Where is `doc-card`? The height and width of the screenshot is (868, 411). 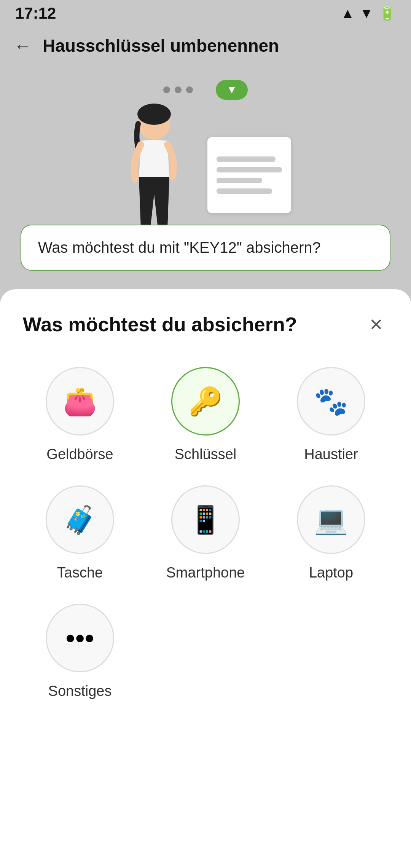
doc-card is located at coordinates (249, 175).